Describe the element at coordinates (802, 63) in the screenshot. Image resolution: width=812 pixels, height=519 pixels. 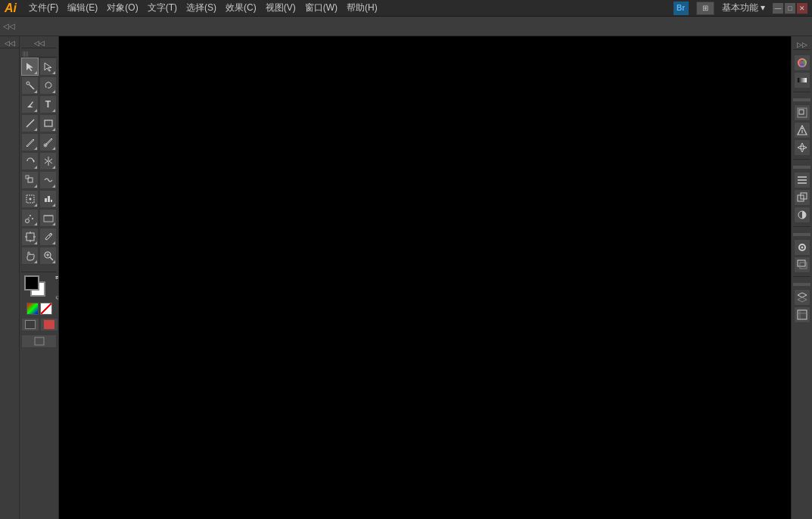
I see `color-panel-icon` at that location.